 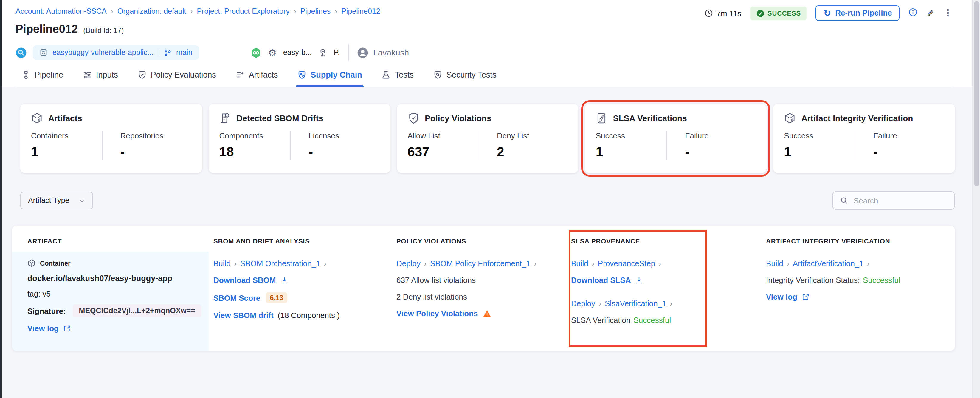 I want to click on provenance-step-link: ProvenanceStep, so click(x=627, y=264).